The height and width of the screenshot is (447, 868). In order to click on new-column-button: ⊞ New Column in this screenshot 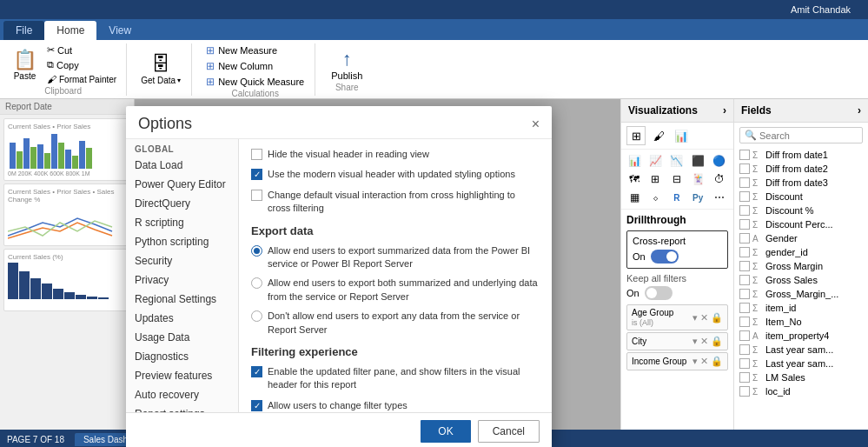, I will do `click(255, 66)`.